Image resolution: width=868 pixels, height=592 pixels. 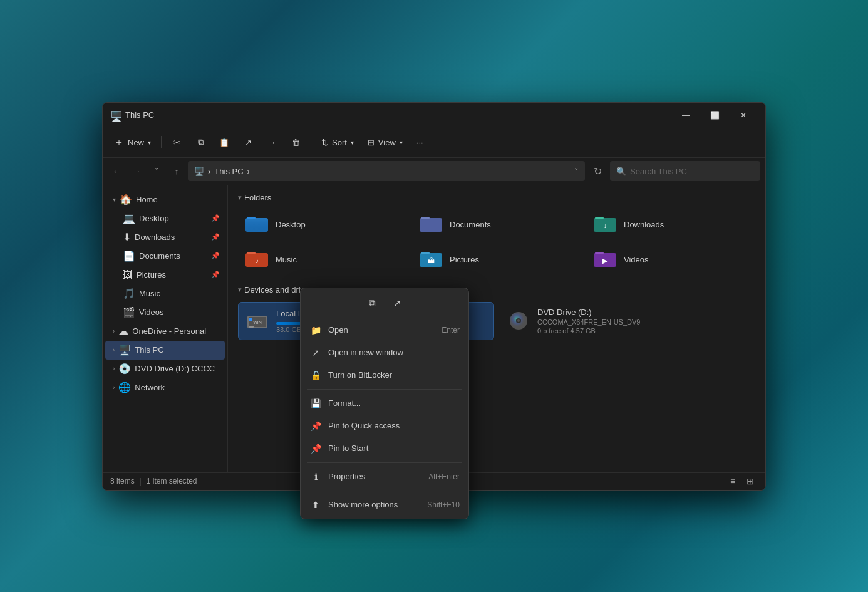 What do you see at coordinates (397, 303) in the screenshot?
I see `context-share-button: ↗` at bounding box center [397, 303].